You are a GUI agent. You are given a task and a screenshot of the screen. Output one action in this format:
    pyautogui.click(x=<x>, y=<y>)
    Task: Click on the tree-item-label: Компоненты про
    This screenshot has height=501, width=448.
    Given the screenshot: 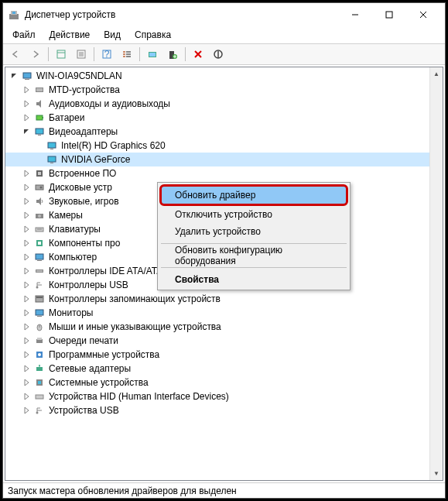 What is the action you would take?
    pyautogui.click(x=87, y=243)
    